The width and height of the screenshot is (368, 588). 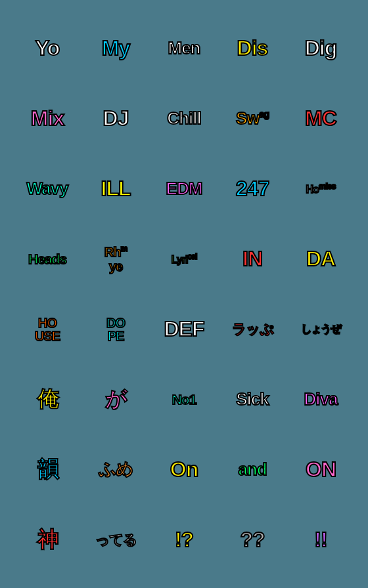 What do you see at coordinates (321, 399) in the screenshot?
I see `sticker-word-29: Diva` at bounding box center [321, 399].